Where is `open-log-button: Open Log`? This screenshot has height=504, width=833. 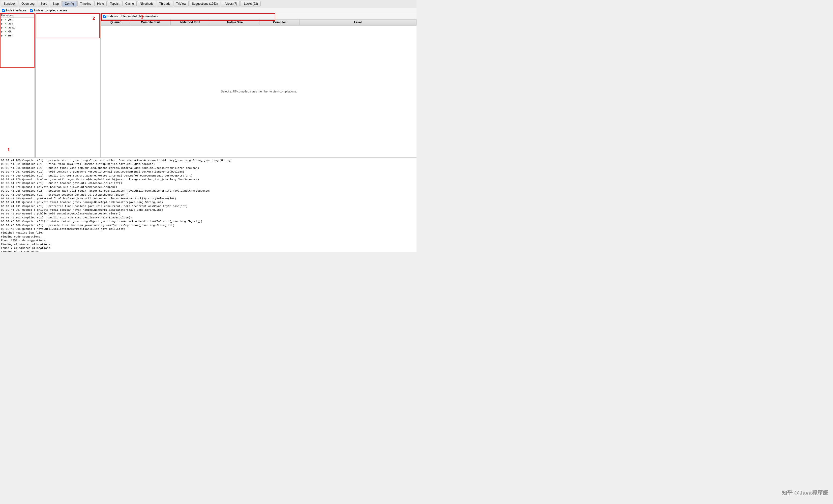
open-log-button: Open Log is located at coordinates (28, 4).